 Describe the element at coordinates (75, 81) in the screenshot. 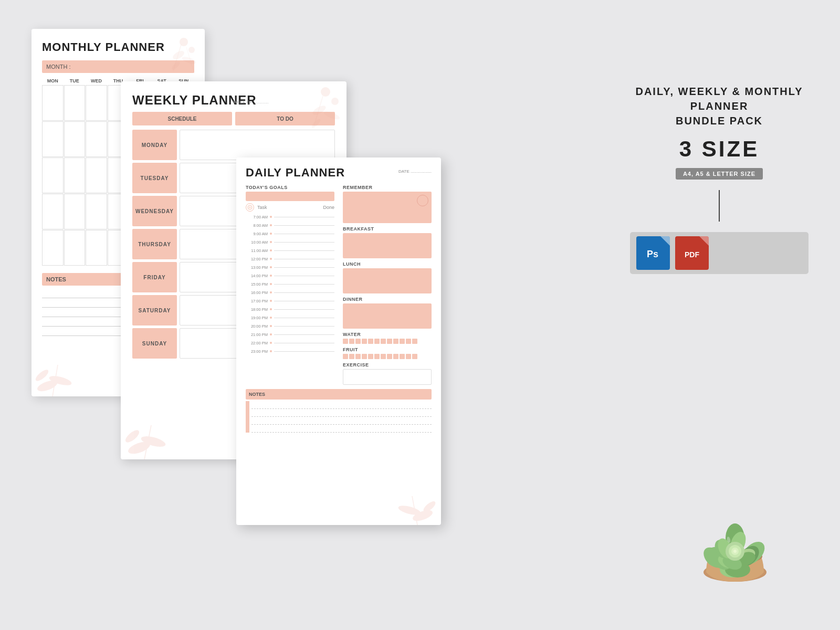

I see `col-tue: TUE` at that location.